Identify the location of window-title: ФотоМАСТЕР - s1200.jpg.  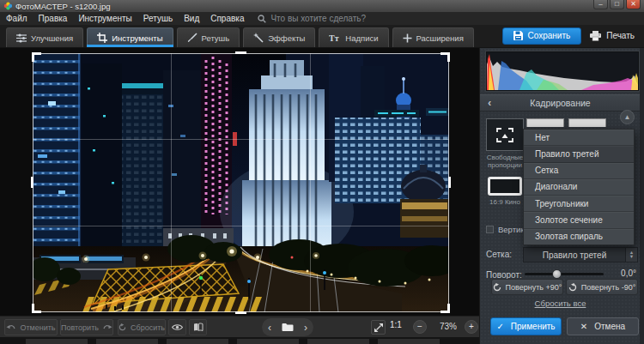
(64, 7).